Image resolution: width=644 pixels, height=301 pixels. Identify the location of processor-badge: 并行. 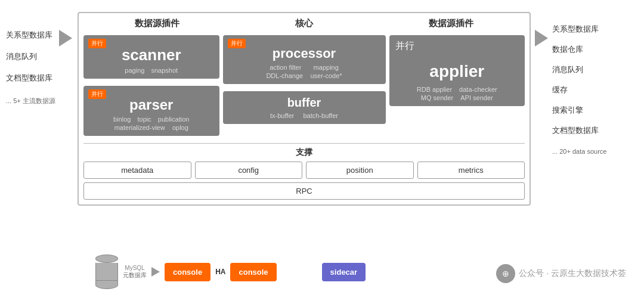
(237, 44).